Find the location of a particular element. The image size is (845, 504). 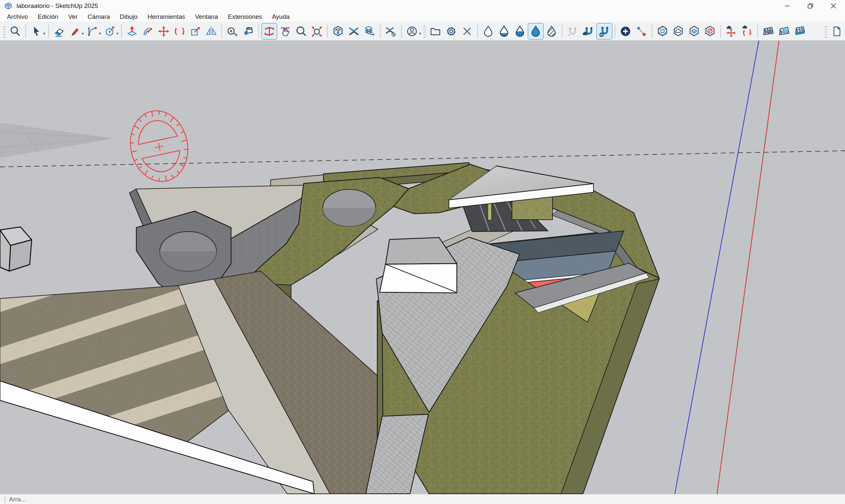

hex-square-button is located at coordinates (663, 31).